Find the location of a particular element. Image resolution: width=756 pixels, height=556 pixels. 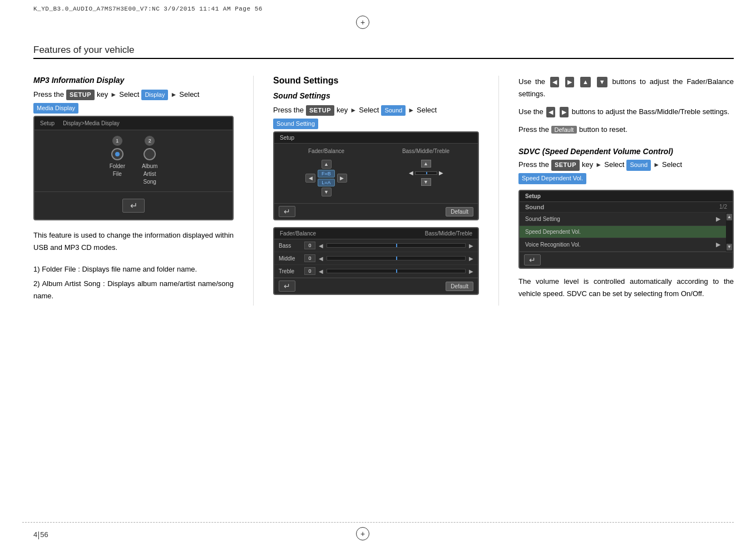

mp3-screen-title-text: Setup is located at coordinates (47, 124).